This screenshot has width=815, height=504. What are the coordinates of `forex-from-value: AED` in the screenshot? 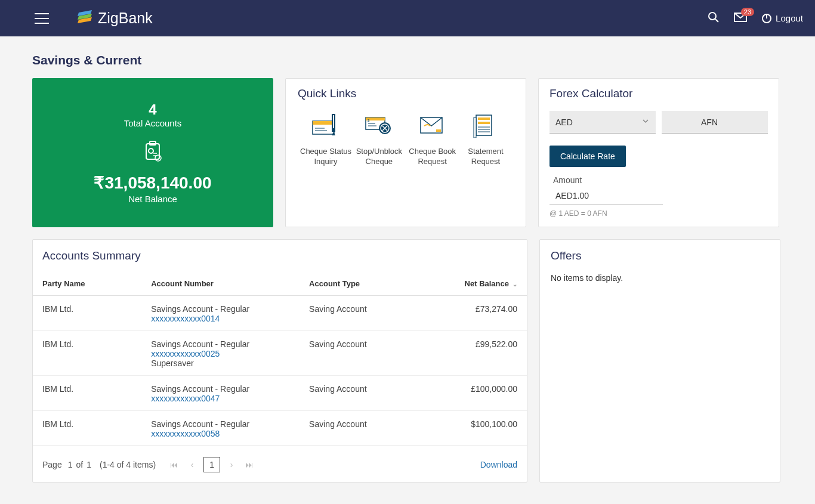 It's located at (564, 122).